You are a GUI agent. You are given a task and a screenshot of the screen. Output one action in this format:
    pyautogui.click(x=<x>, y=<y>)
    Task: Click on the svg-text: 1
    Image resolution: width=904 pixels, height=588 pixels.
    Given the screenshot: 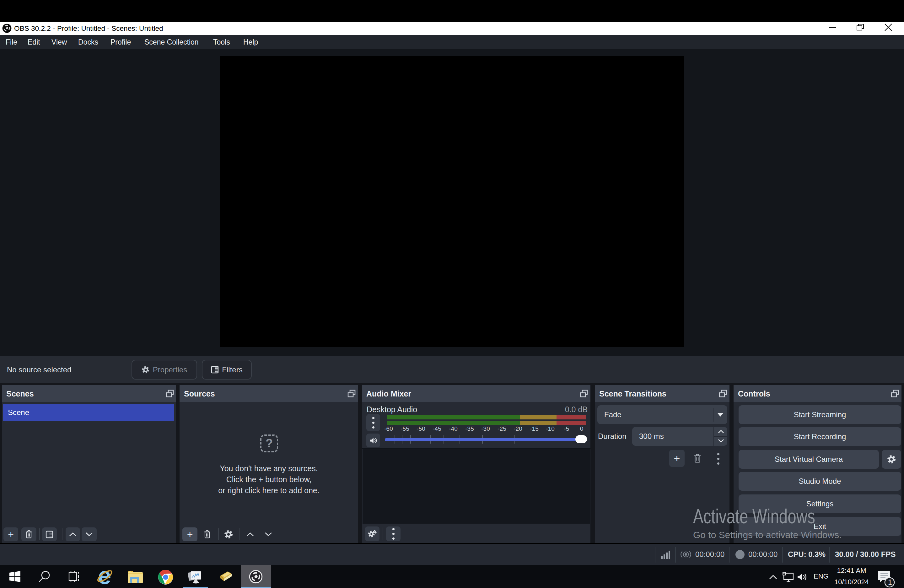 What is the action you would take?
    pyautogui.click(x=890, y=582)
    